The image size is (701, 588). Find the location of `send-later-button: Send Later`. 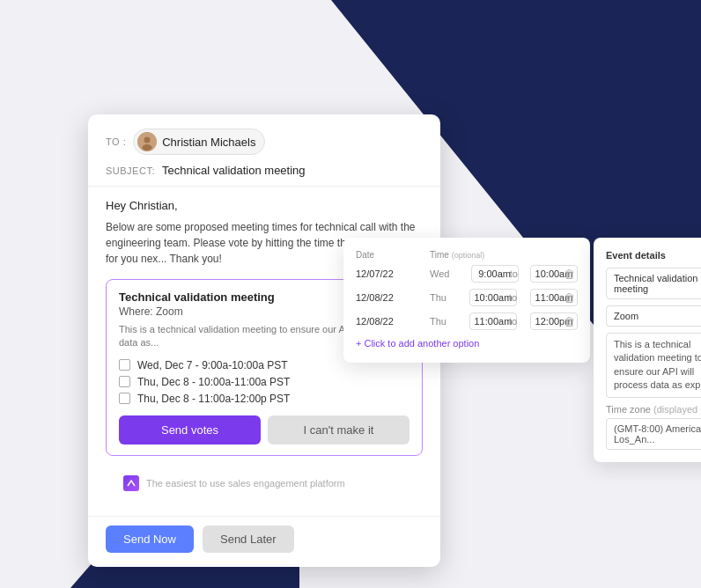

send-later-button: Send Later is located at coordinates (248, 539).